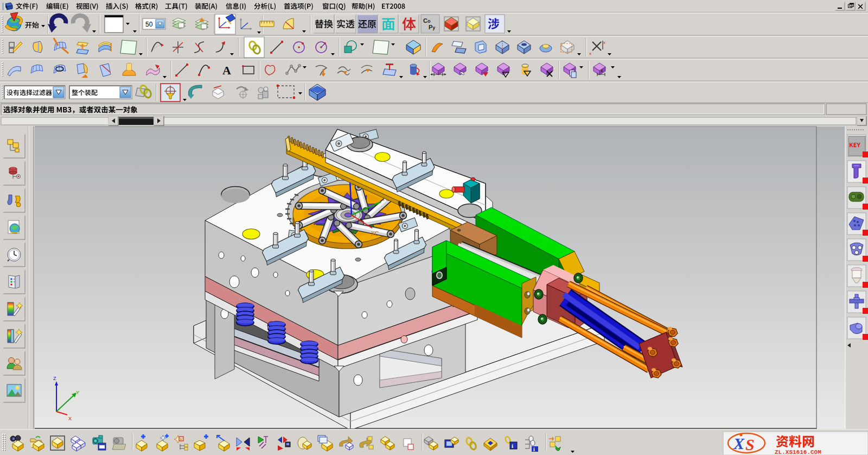 The image size is (868, 455). I want to click on svg-text: Y, so click(78, 393).